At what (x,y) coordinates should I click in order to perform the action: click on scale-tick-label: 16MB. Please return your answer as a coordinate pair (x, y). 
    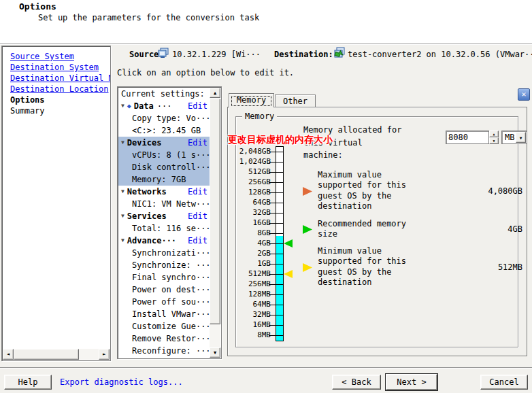
    Looking at the image, I should click on (246, 325).